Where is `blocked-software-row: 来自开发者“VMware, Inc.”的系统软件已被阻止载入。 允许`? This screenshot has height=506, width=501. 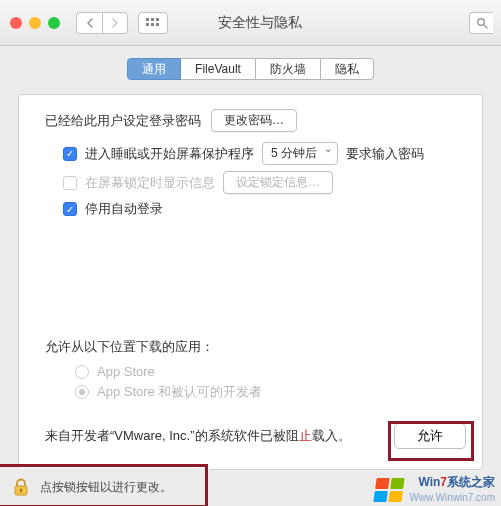
blocked-software-row: 来自开发者“VMware, Inc.”的系统软件已被阻止载入。 允许 is located at coordinates (256, 436).